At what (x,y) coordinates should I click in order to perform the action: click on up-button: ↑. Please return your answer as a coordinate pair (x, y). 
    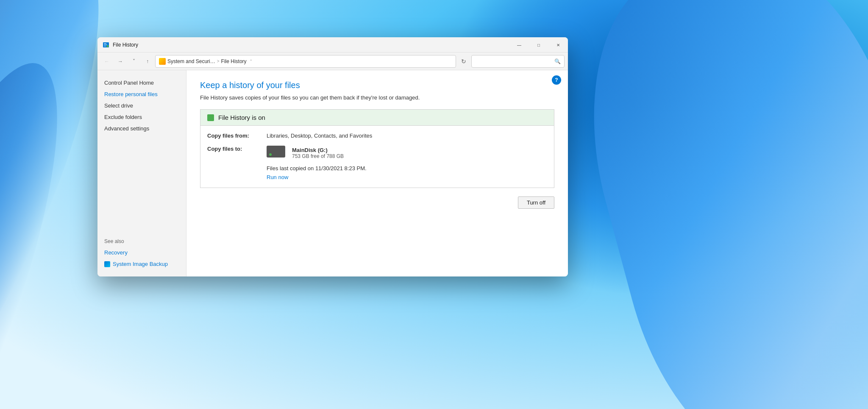
    Looking at the image, I should click on (147, 61).